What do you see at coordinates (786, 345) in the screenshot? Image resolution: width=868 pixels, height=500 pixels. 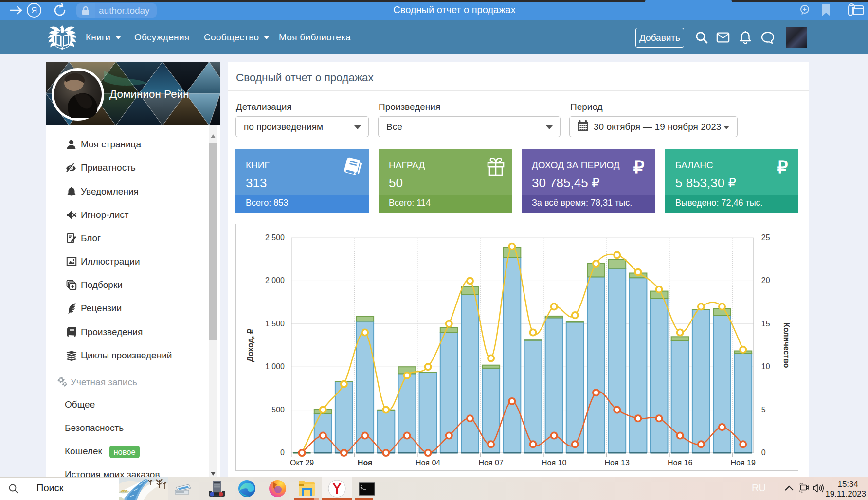 I see `svg-text: Количество` at bounding box center [786, 345].